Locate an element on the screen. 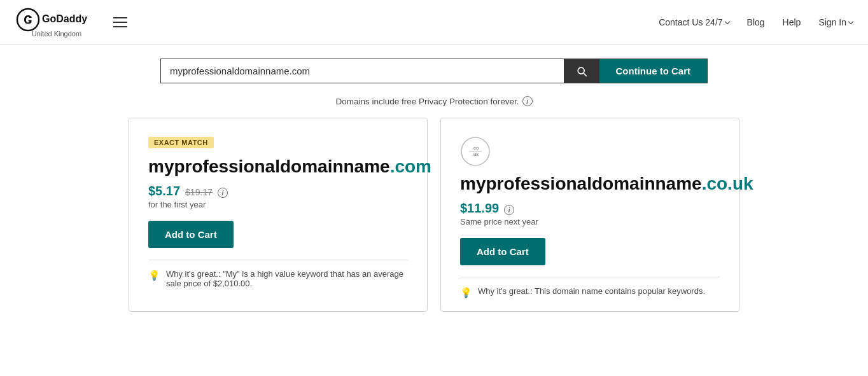 This screenshot has width=868, height=376. price-info-icon-com: i is located at coordinates (223, 193).